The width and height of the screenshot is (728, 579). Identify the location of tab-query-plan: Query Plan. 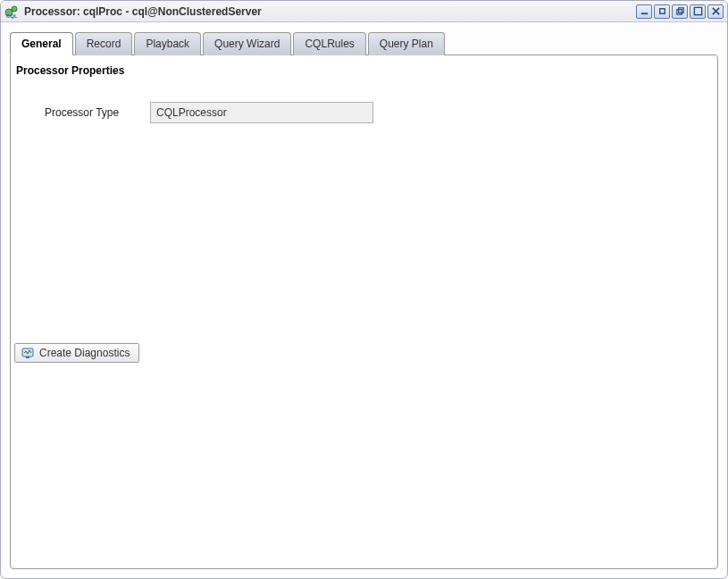
(406, 44).